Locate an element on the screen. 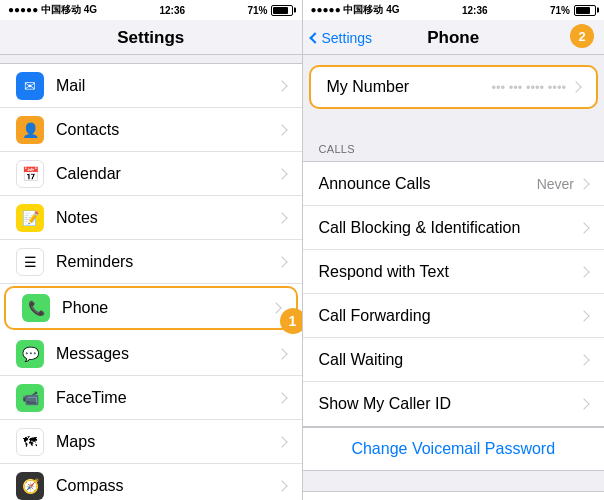  call-forwarding-label: Call Forwarding is located at coordinates (450, 316).